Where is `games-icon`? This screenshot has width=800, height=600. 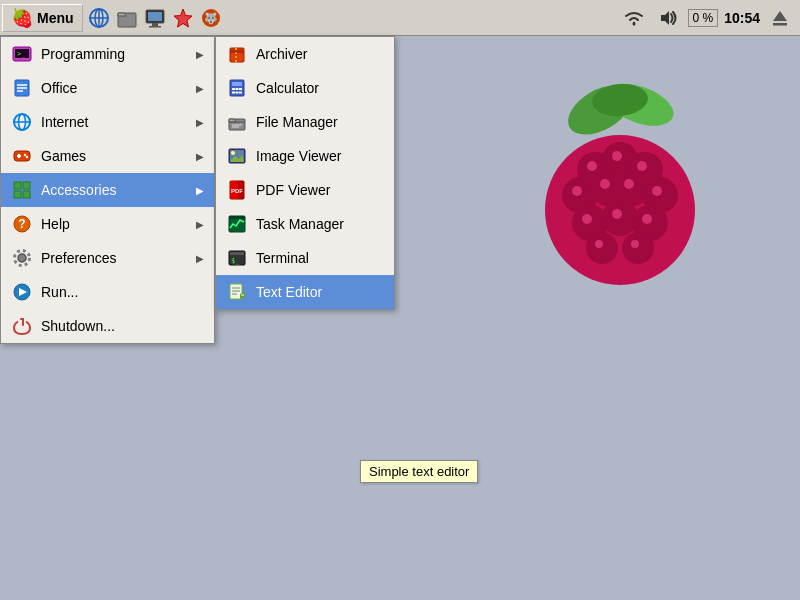 games-icon is located at coordinates (22, 156).